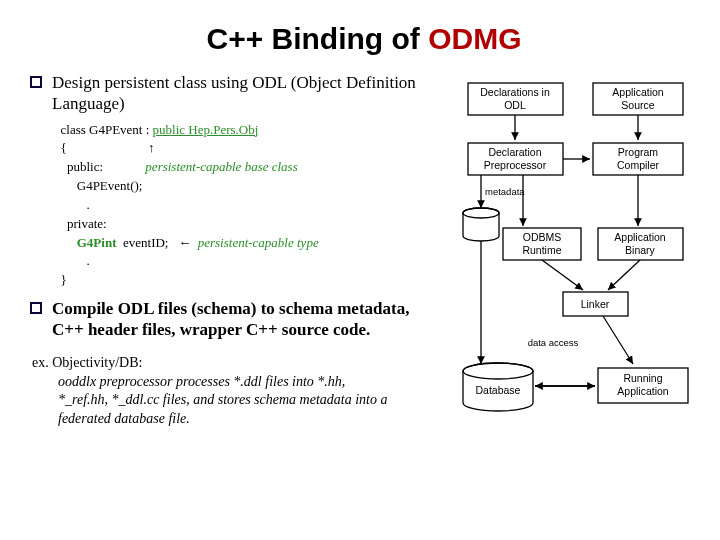 The width and height of the screenshot is (720, 540). Describe the element at coordinates (248, 320) in the screenshot. I see `bullet-2-text: Compile ODL files (schema) to schema met…` at that location.